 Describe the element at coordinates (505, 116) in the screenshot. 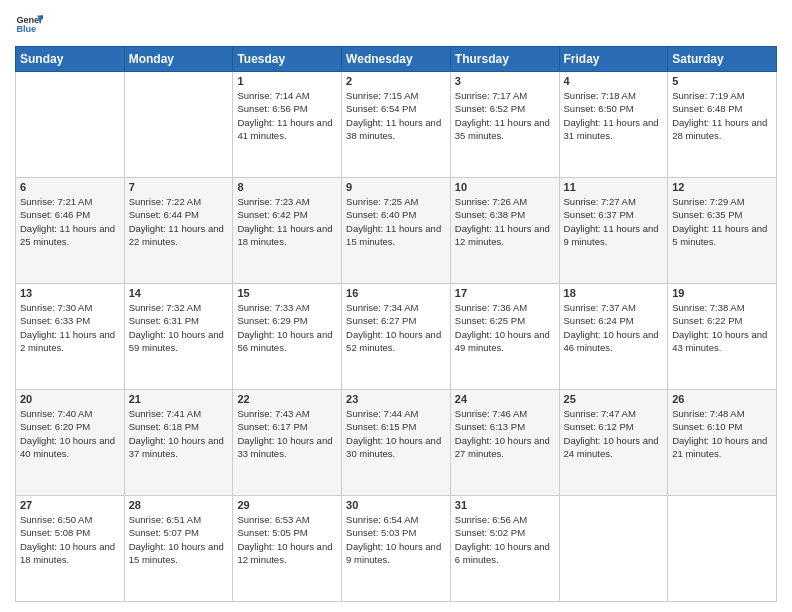

I see `day-info: Sunrise: 7:17 AM Sunset: 6:52 PM Dayligh…` at that location.